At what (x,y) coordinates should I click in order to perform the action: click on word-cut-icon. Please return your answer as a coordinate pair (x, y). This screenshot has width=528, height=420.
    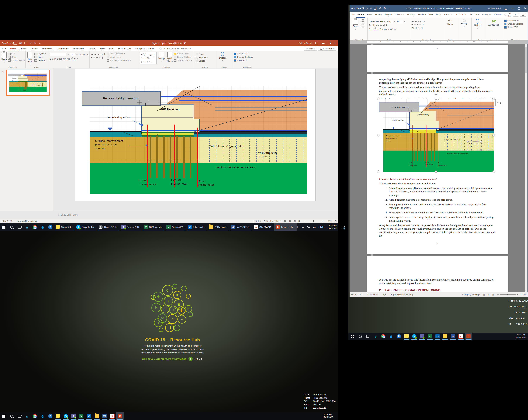
    Looking at the image, I should click on (362, 21).